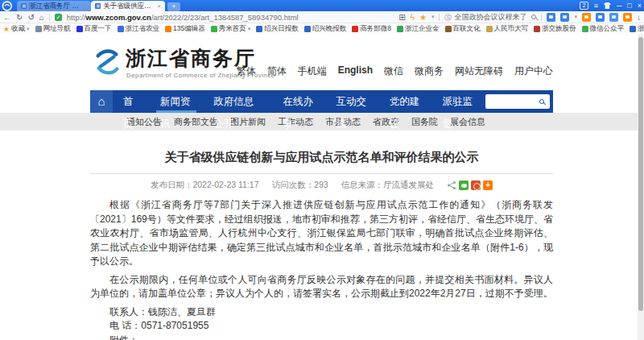  What do you see at coordinates (138, 29) in the screenshot?
I see `bookmark-item: 浙江省农业` at bounding box center [138, 29].